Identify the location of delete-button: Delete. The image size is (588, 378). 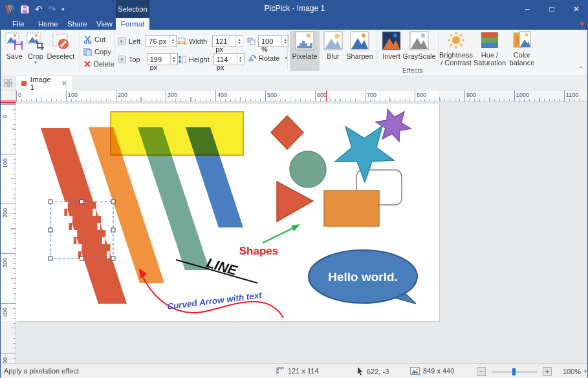
(99, 64).